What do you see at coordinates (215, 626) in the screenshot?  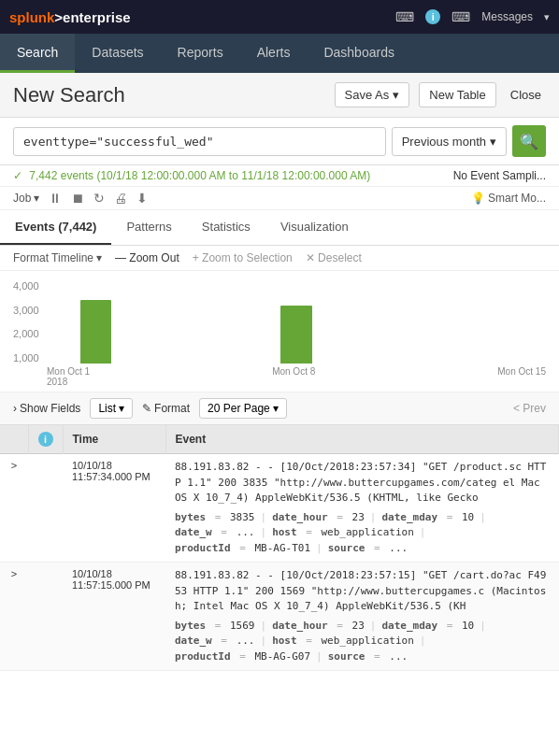 I see `field-pair-1-0: bytes = 1569` at bounding box center [215, 626].